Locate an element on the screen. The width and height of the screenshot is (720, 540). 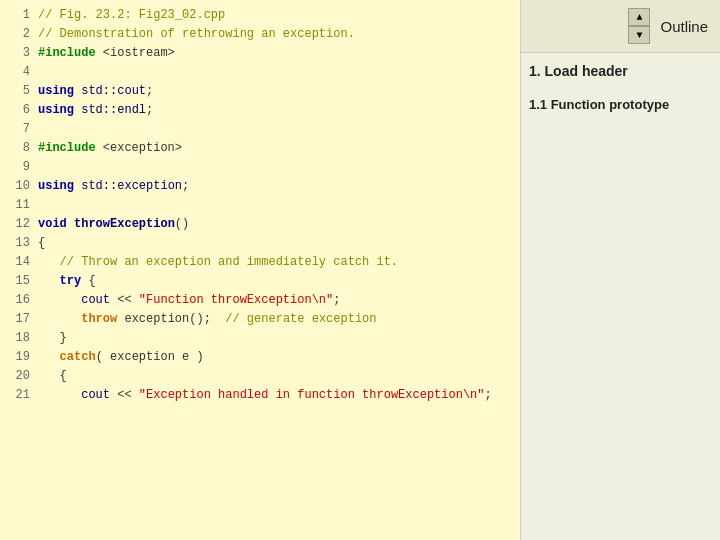
outline-header: ▲ ▼ Outline is located at coordinates (620, 26).